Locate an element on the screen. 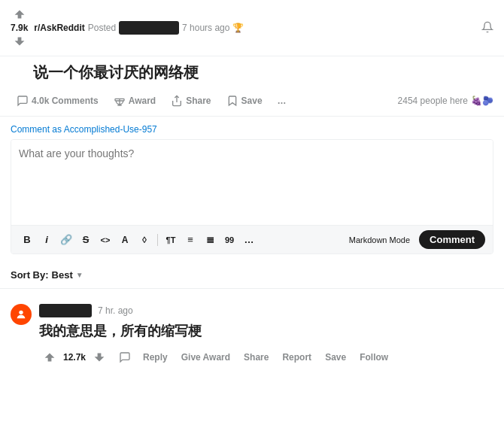  people-here-emoji: 🍇🫐 is located at coordinates (482, 101).